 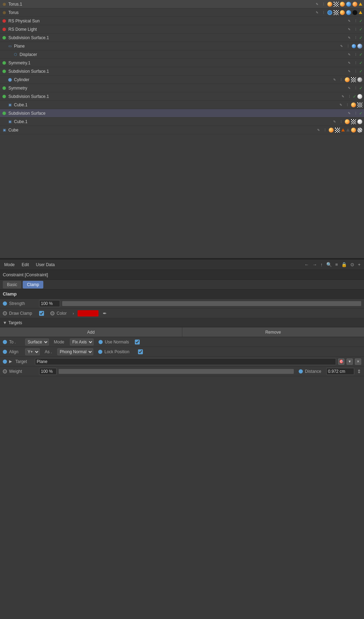 I want to click on mat-sphere-blue, so click(x=349, y=4).